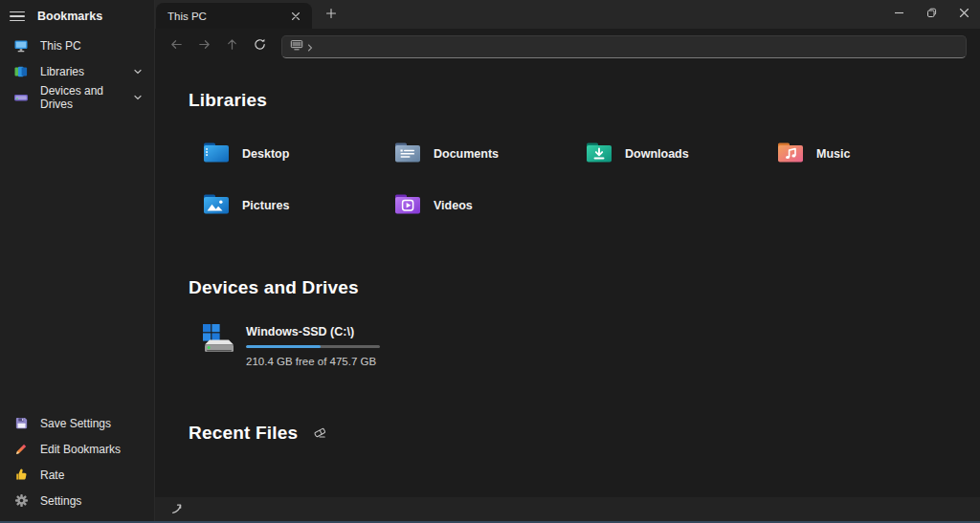 The image size is (980, 523). I want to click on forward-button, so click(205, 47).